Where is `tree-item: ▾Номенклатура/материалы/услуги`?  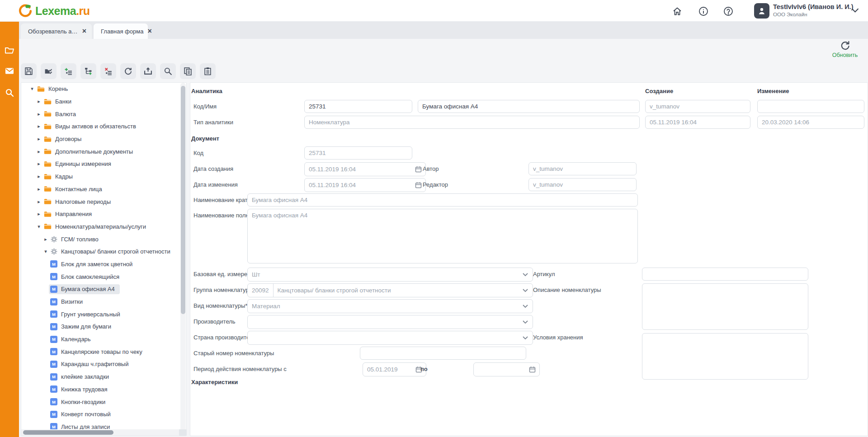 tree-item: ▾Номенклатура/материалы/услуги is located at coordinates (104, 227).